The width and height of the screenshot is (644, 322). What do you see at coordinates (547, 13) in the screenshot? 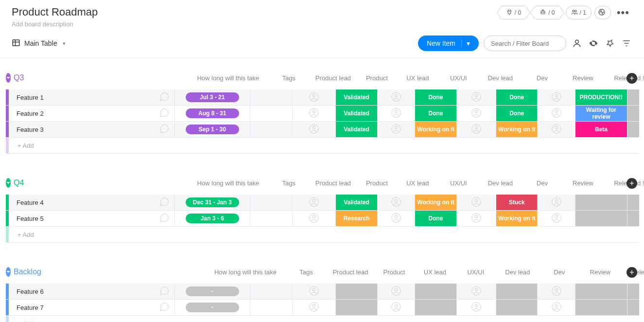
I see `integrations-badge-2: / 0` at bounding box center [547, 13].